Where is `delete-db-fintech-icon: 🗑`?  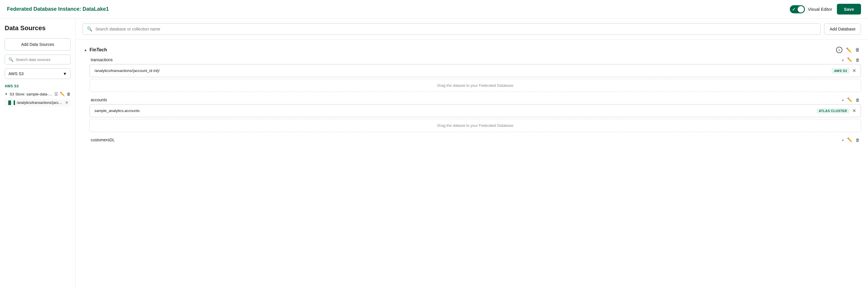 delete-db-fintech-icon: 🗑 is located at coordinates (858, 50).